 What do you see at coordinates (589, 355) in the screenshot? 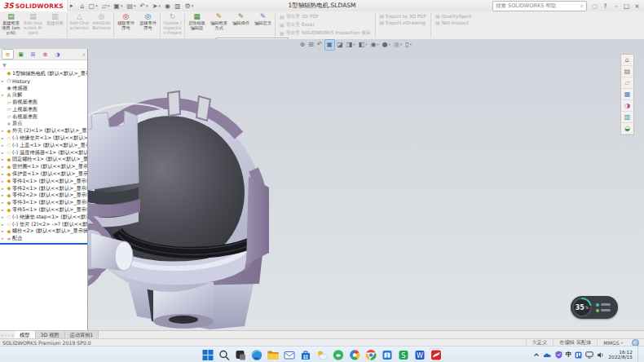
I see `monitor-status-icon` at bounding box center [589, 355].